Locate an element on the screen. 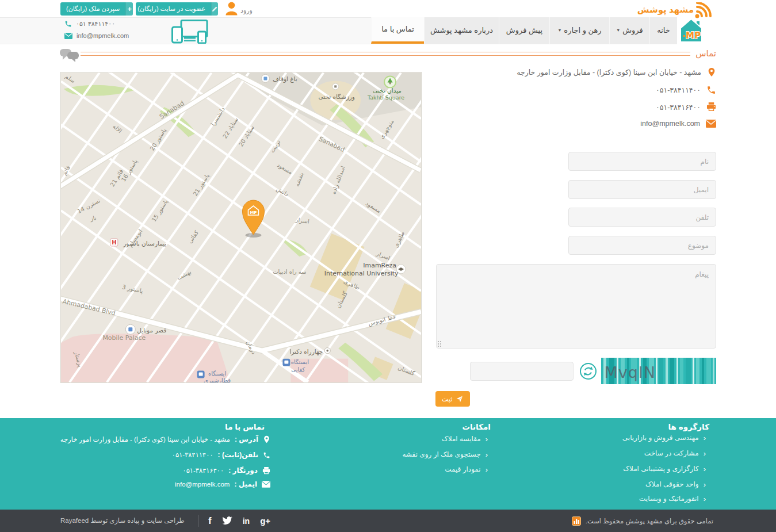  footer-feature-item: ‹جستجوی ملک از روی نقشه is located at coordinates (445, 454).